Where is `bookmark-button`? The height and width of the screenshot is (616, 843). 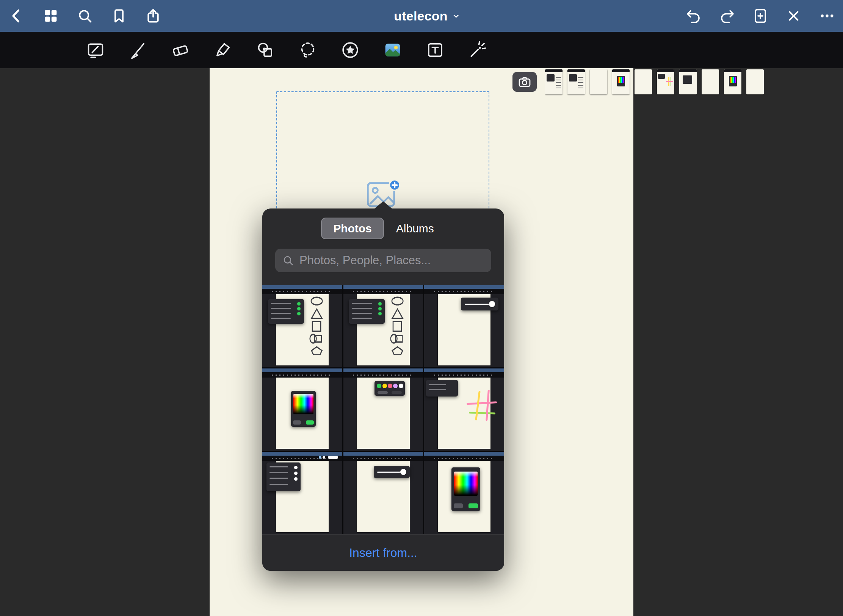
bookmark-button is located at coordinates (119, 16).